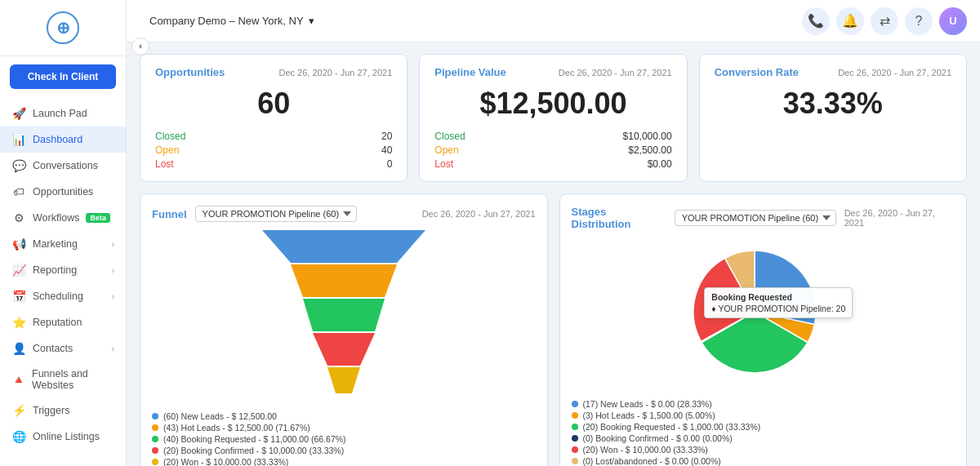  I want to click on funnel-legend-item: (43) Hot Leads - $ 12,500.00 (71.67%), so click(249, 428).